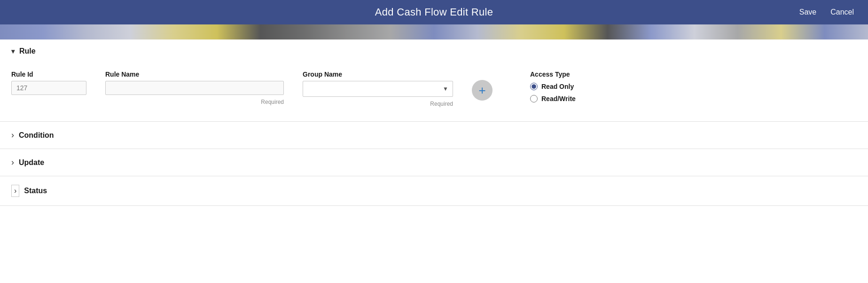 This screenshot has width=868, height=283. What do you see at coordinates (434, 163) in the screenshot?
I see `update-section: › Update` at bounding box center [434, 163].